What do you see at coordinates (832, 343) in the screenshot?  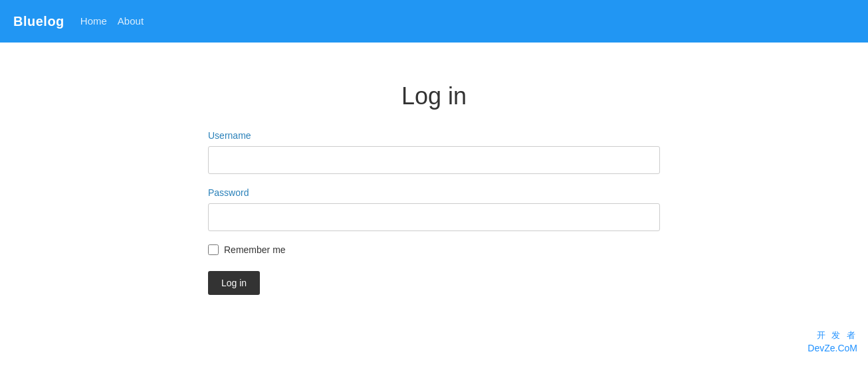 I see `watermark: 开 发 者 DevZe.CoM` at bounding box center [832, 343].